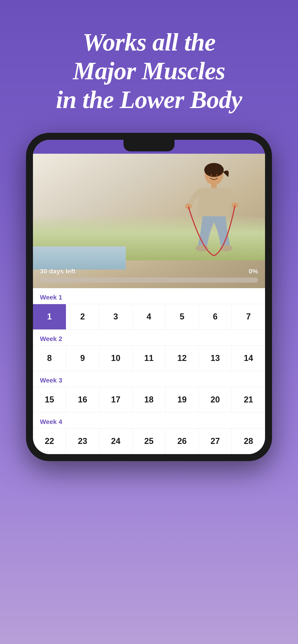  I want to click on day-cell: 5, so click(182, 317).